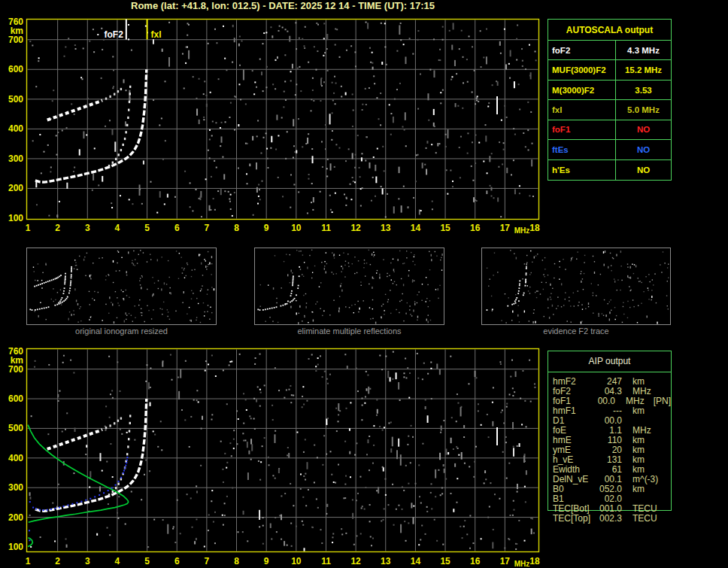  Describe the element at coordinates (349, 331) in the screenshot. I see `thumbnail-caption-eliminate: eliminate multiple reflections` at that location.